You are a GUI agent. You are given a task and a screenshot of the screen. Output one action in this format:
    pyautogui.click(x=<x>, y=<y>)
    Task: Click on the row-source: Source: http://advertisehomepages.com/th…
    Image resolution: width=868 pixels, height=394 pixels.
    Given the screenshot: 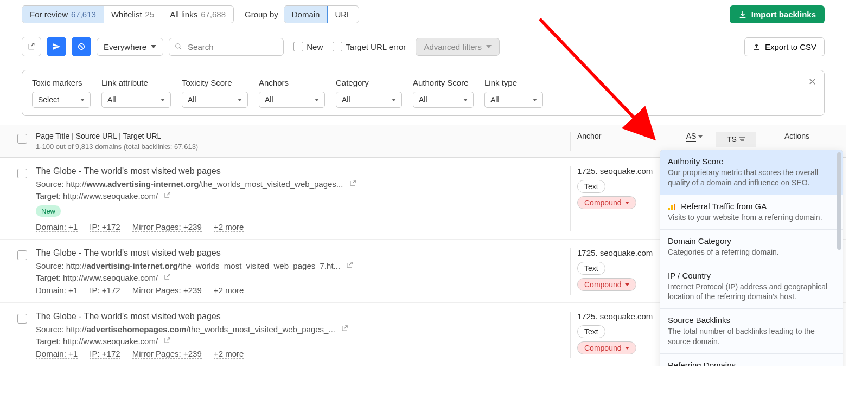 What is the action you would take?
    pyautogui.click(x=301, y=330)
    